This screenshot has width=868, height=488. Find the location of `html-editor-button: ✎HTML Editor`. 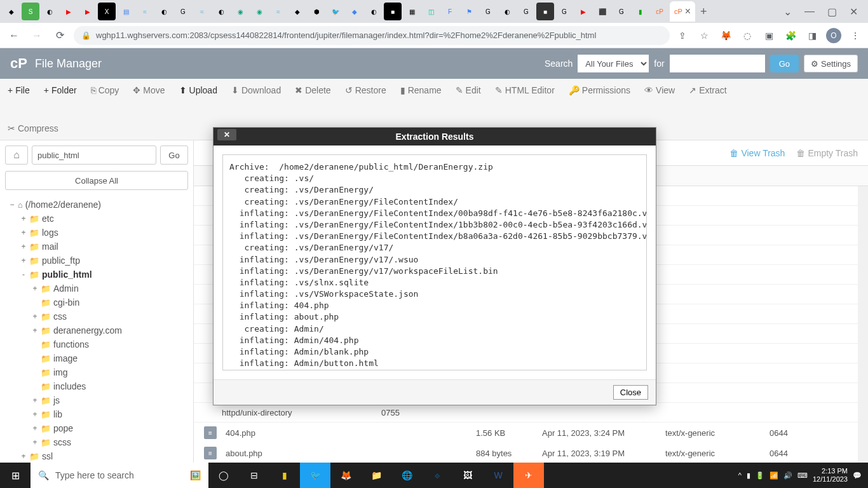

html-editor-button: ✎HTML Editor is located at coordinates (525, 90).